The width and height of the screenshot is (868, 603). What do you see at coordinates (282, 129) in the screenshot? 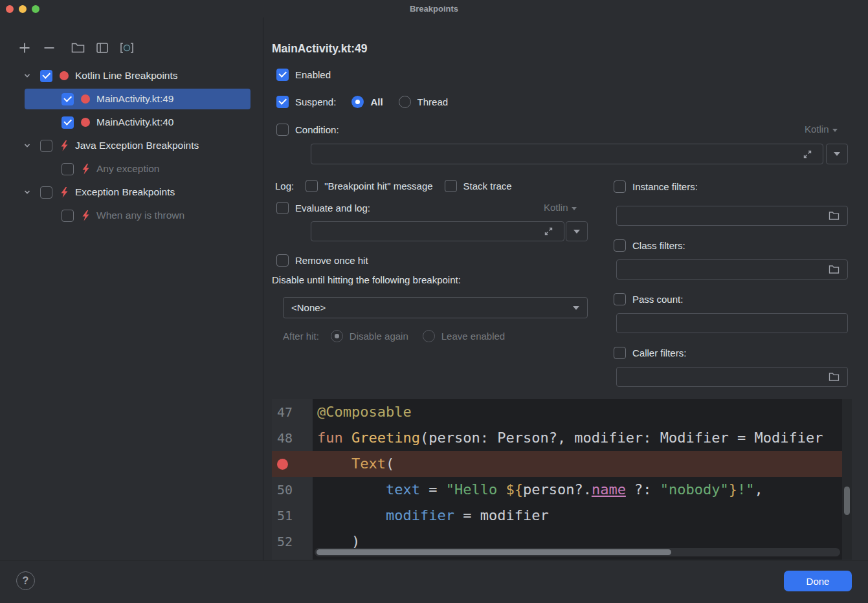
I see `condition-checkbox` at bounding box center [282, 129].